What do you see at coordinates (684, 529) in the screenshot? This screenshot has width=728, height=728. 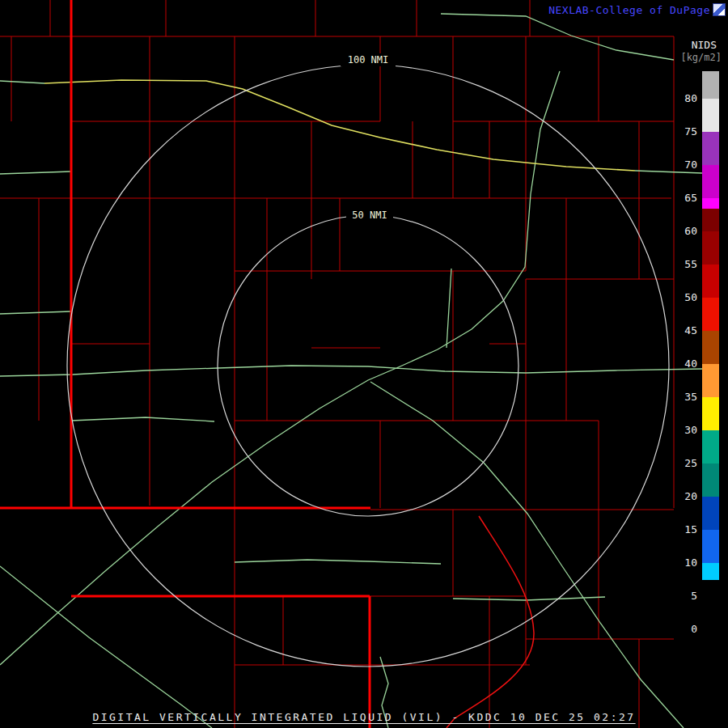 I see `colorbar-tick-label: 15` at bounding box center [684, 529].